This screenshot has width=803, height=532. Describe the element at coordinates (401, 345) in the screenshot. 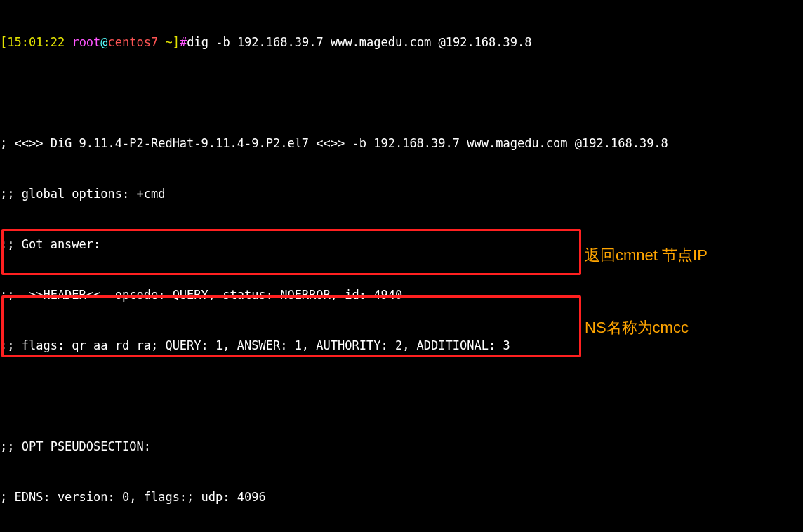

I see `output-line: ;; flags: qr aa rd ra; QUERY: 1, ANSWER:…` at that location.